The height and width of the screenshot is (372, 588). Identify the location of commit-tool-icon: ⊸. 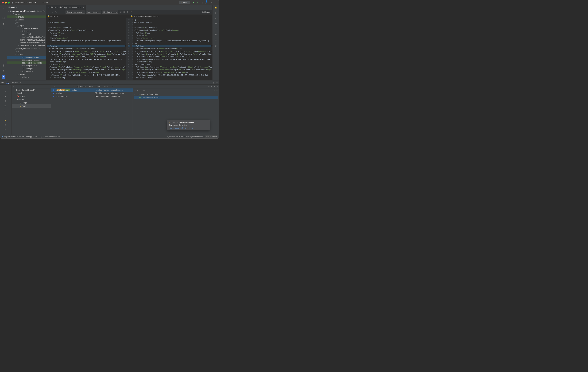
(3, 13).